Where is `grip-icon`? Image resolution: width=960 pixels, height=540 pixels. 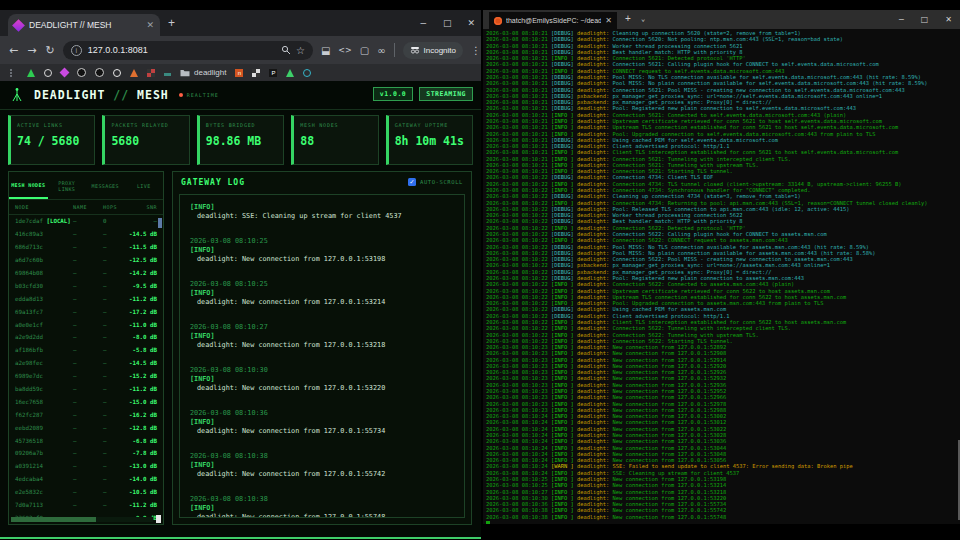 grip-icon is located at coordinates (14, 73).